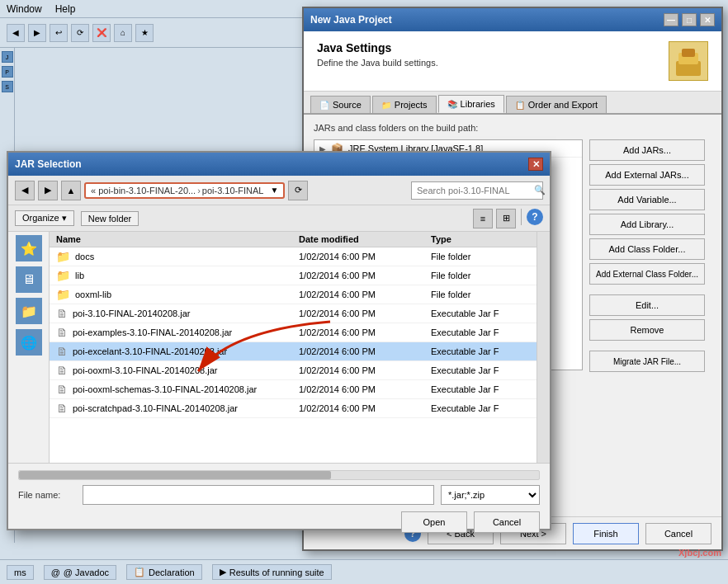 The width and height of the screenshot is (728, 584). I want to click on menu-help: Help, so click(66, 9).